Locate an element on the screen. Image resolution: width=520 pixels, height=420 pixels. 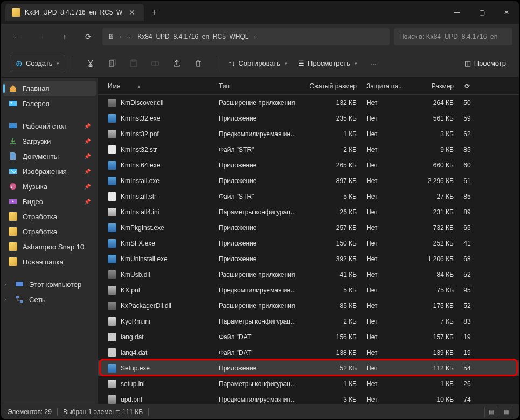
sidebar-item-downloads: Загрузки 📌 is located at coordinates (50, 141).